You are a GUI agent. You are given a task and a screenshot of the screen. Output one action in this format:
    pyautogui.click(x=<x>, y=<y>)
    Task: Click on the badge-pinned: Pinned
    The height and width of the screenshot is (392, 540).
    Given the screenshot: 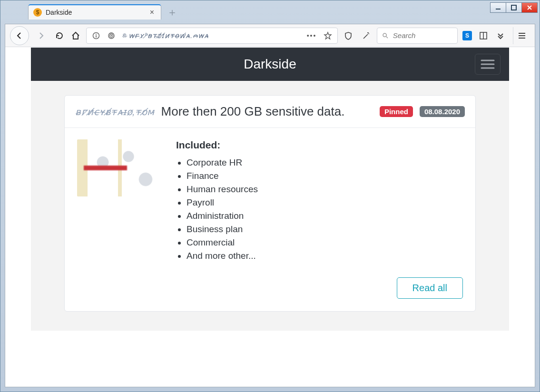 What is the action you would take?
    pyautogui.click(x=396, y=111)
    